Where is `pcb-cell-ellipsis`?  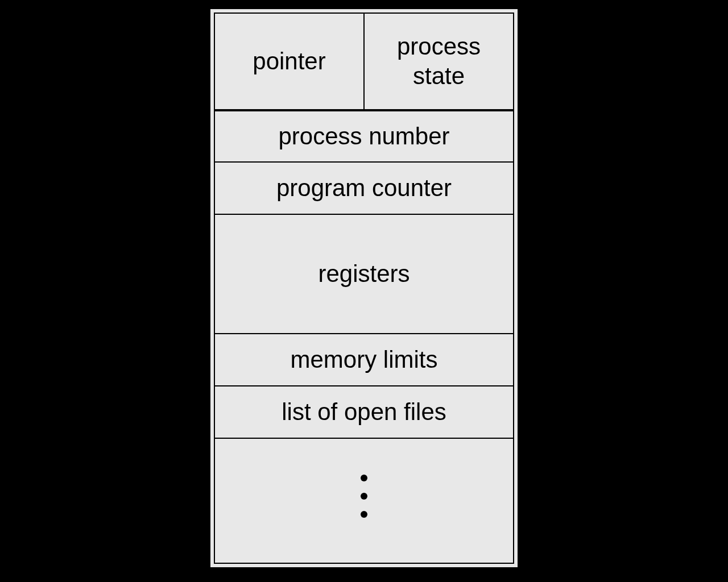
pcb-cell-ellipsis is located at coordinates (364, 501).